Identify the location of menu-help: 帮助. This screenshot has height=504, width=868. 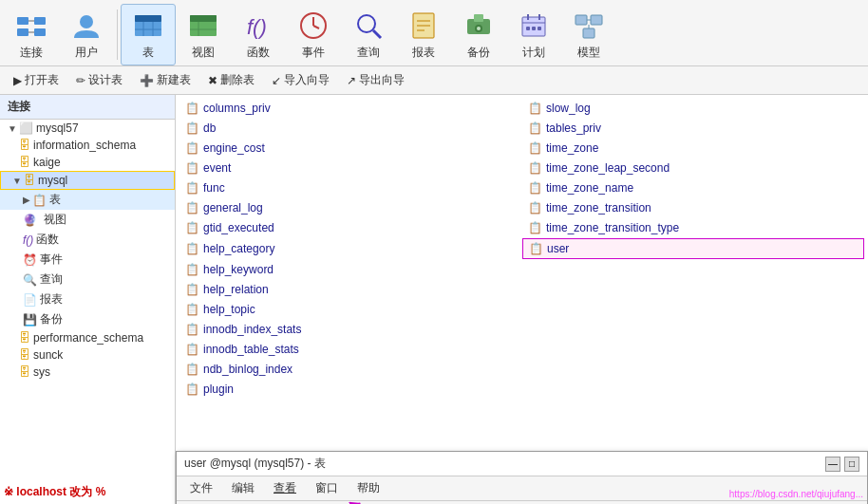
(368, 488).